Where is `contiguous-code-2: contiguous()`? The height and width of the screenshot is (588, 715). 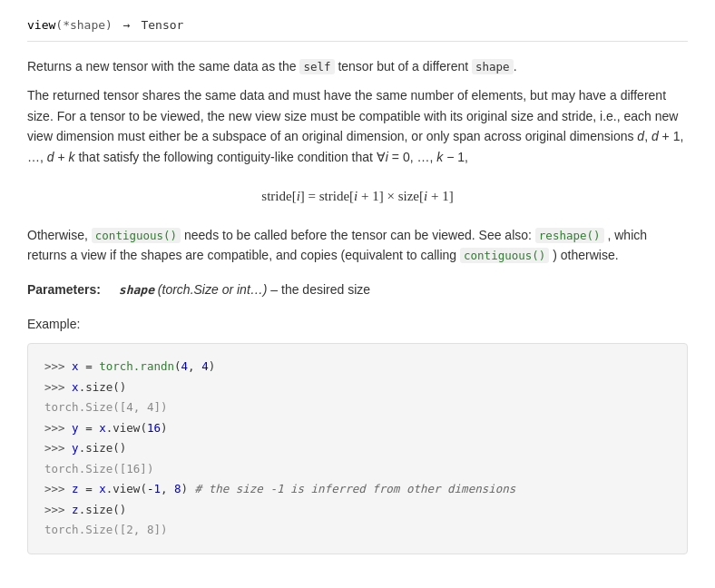
contiguous-code-2: contiguous() is located at coordinates (504, 256).